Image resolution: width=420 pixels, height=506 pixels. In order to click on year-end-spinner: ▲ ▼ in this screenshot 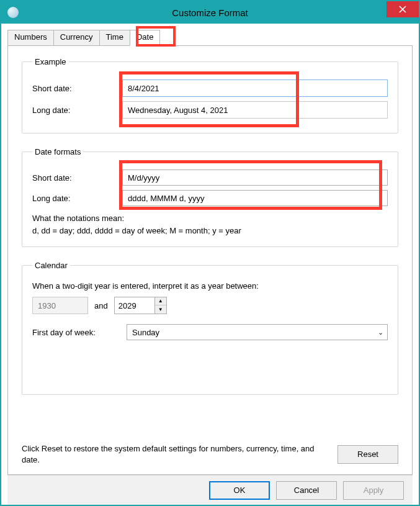, I will do `click(140, 305)`.